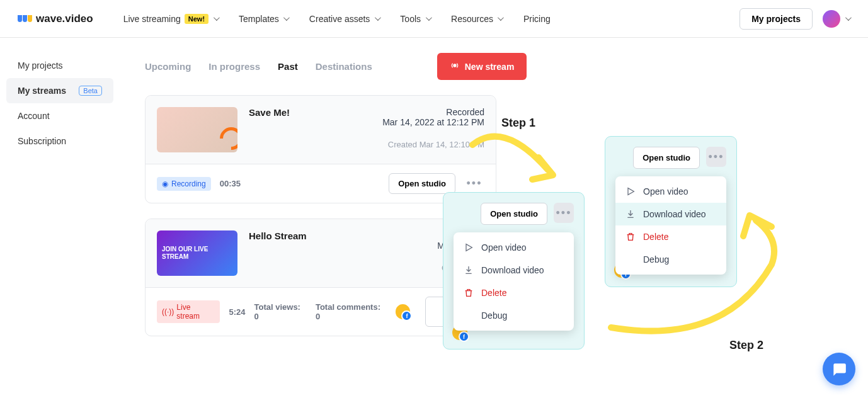  Describe the element at coordinates (34, 116) in the screenshot. I see `sidebar-item-label: Account` at that location.